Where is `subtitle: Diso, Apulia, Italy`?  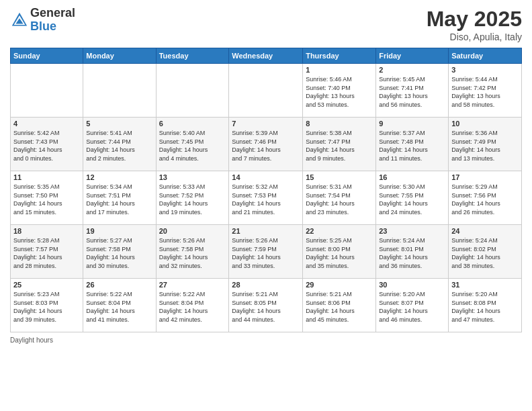
subtitle: Diso, Apulia, Italy is located at coordinates (474, 37).